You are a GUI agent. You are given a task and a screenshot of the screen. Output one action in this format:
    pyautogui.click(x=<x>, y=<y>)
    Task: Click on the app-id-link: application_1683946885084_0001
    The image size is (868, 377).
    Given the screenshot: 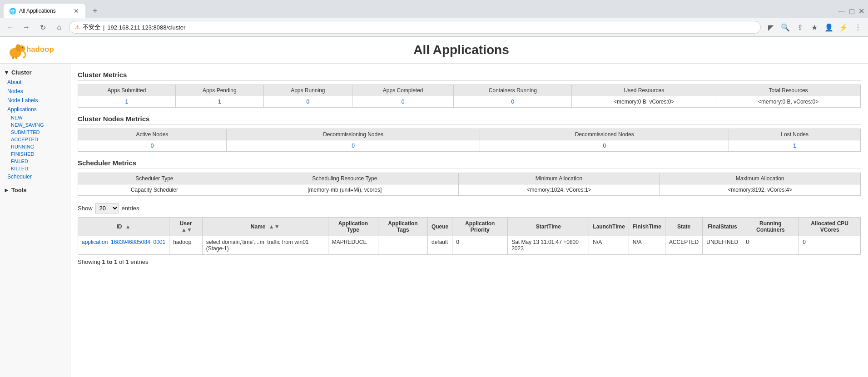 What is the action you would take?
    pyautogui.click(x=124, y=242)
    